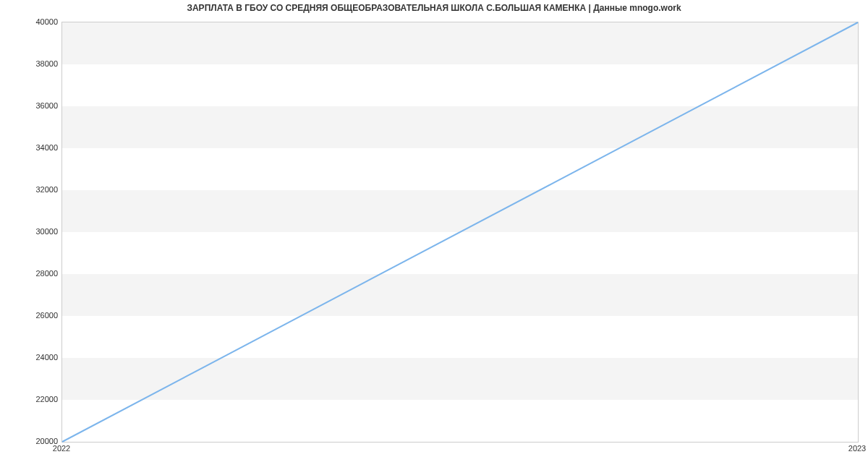 Image resolution: width=868 pixels, height=470 pixels. Describe the element at coordinates (29, 64) in the screenshot. I see `y-tick-label: 38000` at that location.